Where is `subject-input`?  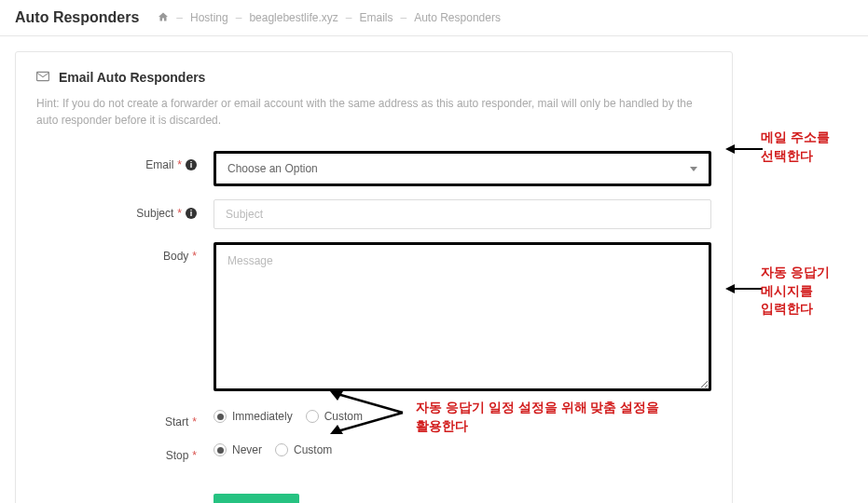
subject-input is located at coordinates (462, 214).